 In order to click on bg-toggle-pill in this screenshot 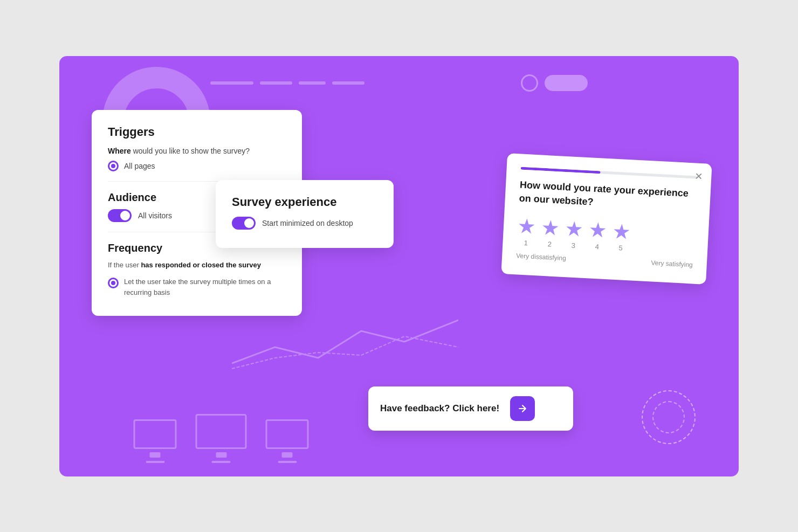, I will do `click(566, 83)`.